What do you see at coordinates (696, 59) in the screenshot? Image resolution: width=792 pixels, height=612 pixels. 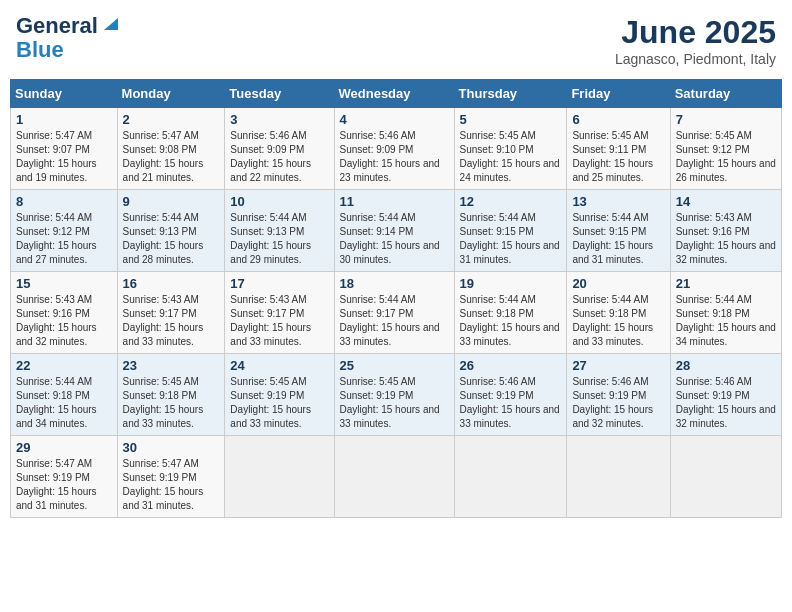 I see `location-text: Lagnasco, Piedmont, Italy` at bounding box center [696, 59].